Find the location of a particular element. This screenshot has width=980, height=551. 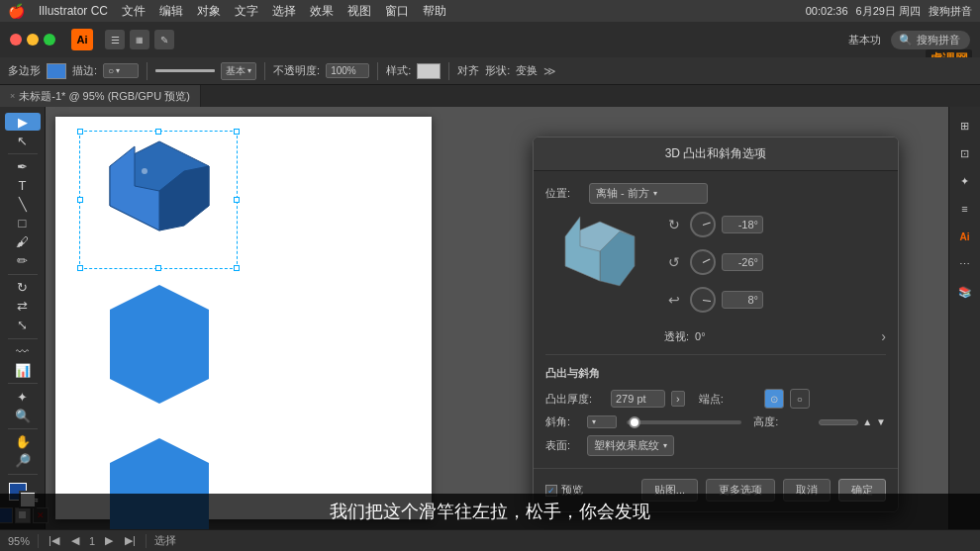

cap-off-btn: ○ is located at coordinates (800, 399).